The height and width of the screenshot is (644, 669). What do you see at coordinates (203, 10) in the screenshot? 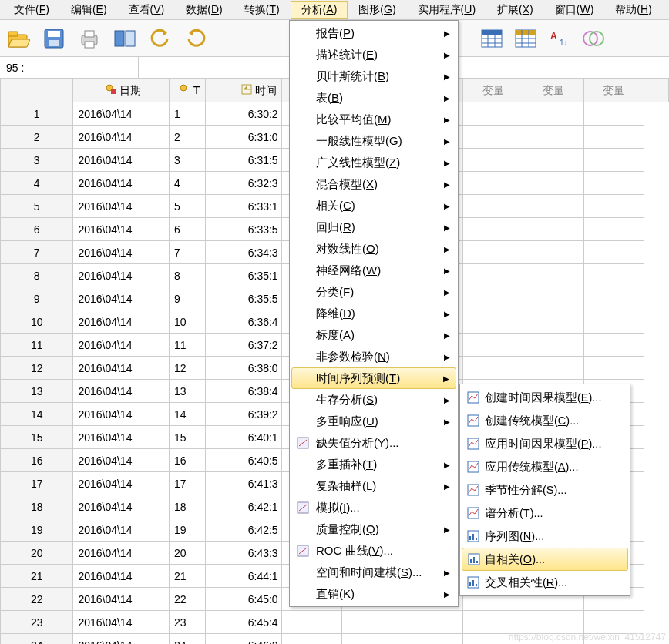
I see `menubar-item-d: 数据(D)` at bounding box center [203, 10].